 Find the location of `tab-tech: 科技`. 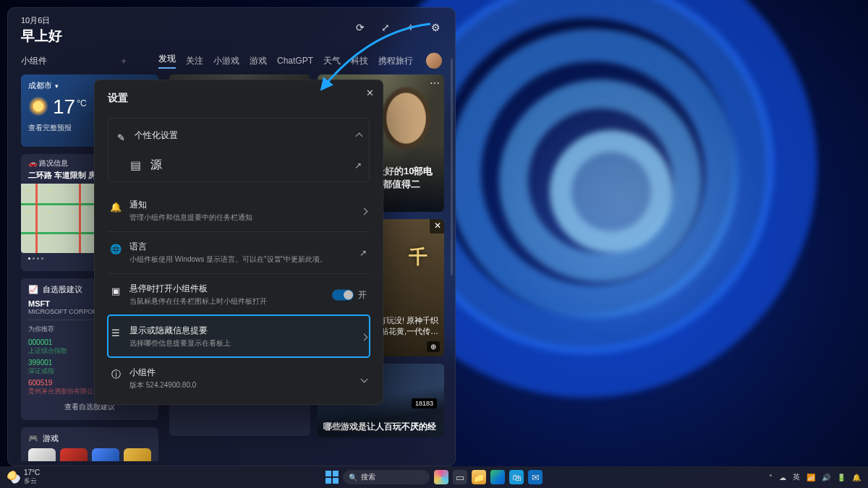

tab-tech: 科技 is located at coordinates (359, 61).